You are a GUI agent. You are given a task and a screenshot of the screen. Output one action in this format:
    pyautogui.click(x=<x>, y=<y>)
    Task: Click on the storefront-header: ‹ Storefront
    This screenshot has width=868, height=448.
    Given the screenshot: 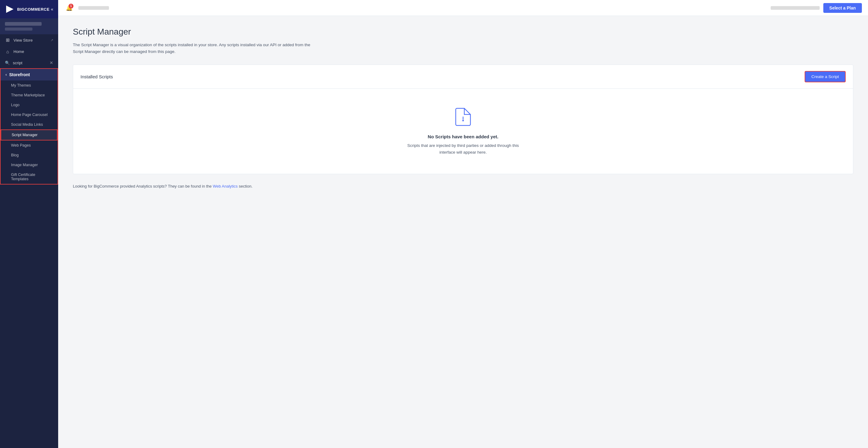 What is the action you would take?
    pyautogui.click(x=29, y=75)
    